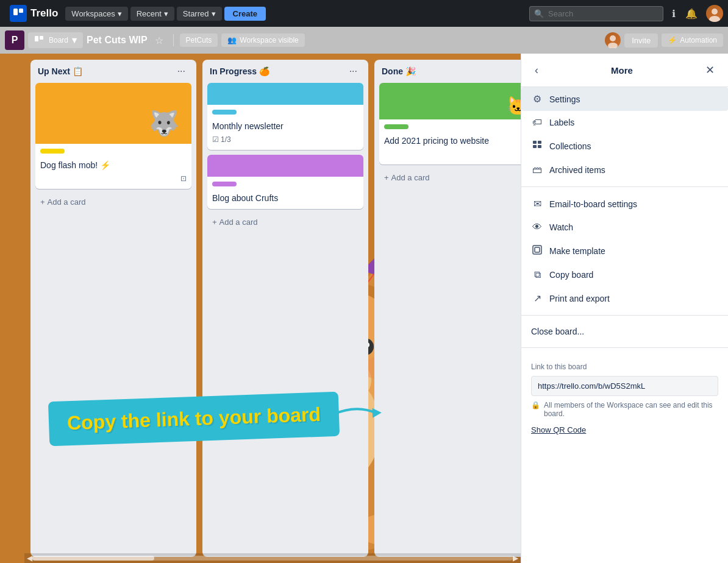  Describe the element at coordinates (450, 178) in the screenshot. I see `add-card-btn-done: + Add a card` at that location.